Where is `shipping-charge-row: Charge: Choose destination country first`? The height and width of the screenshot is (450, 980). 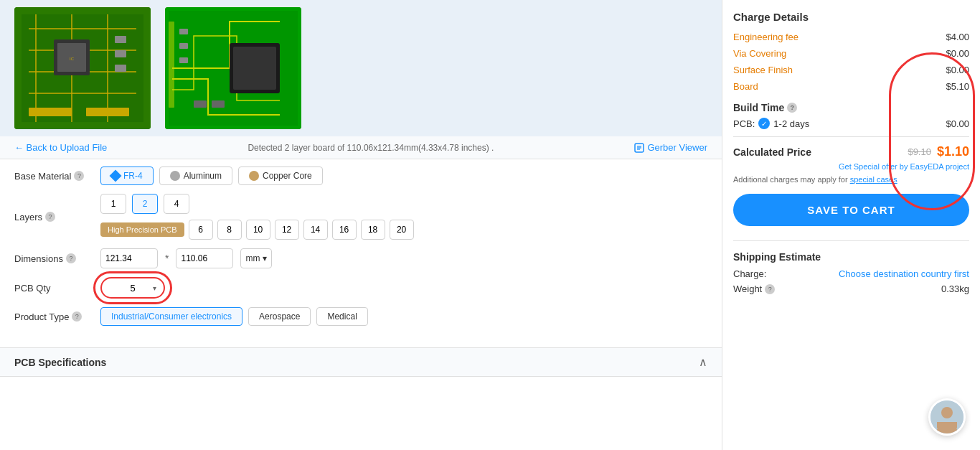 shipping-charge-row: Charge: Choose destination country first is located at coordinates (851, 274).